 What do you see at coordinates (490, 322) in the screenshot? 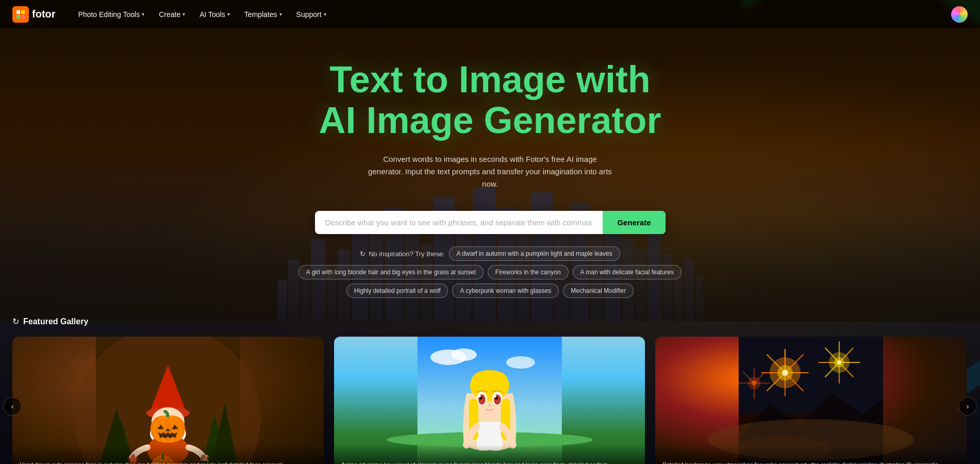
I see `gallery-header: ↻ Featured Gallery` at bounding box center [490, 322].